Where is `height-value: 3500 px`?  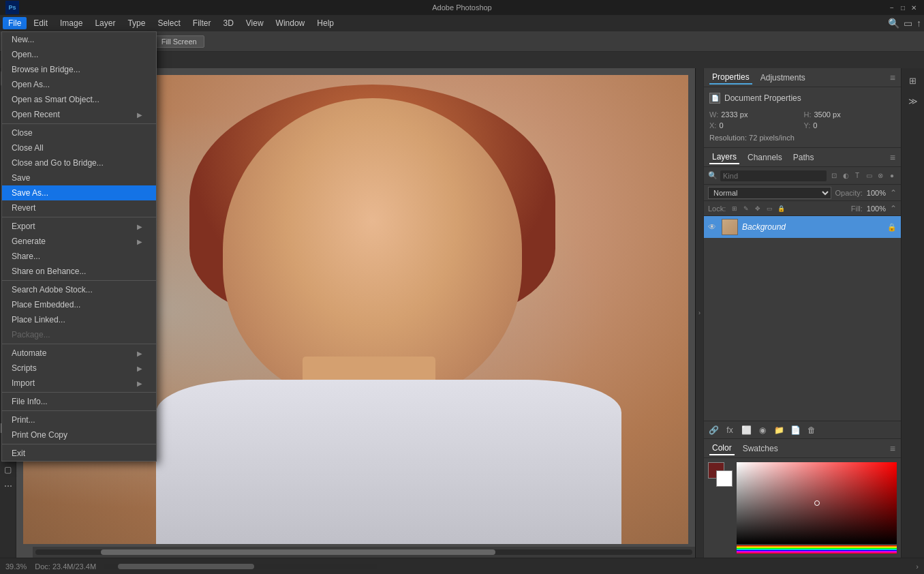
height-value: 3500 px is located at coordinates (827, 115).